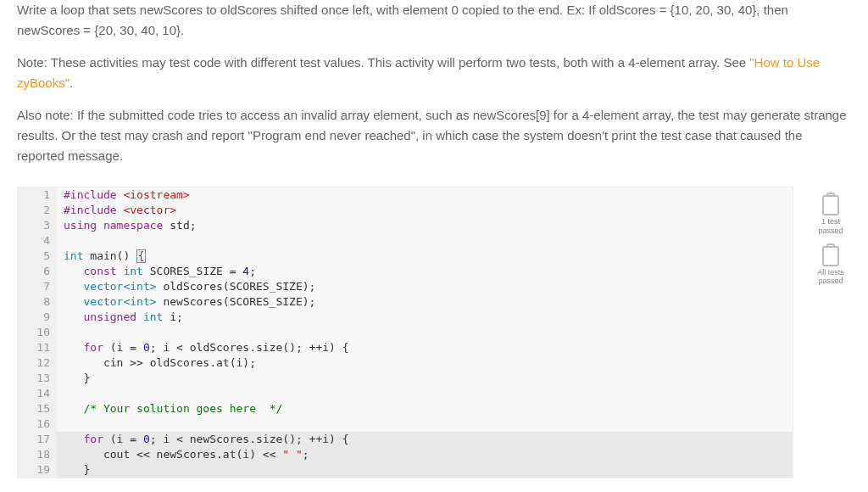 The image size is (868, 492). Describe the element at coordinates (37, 378) in the screenshot. I see `line-number: 13` at that location.